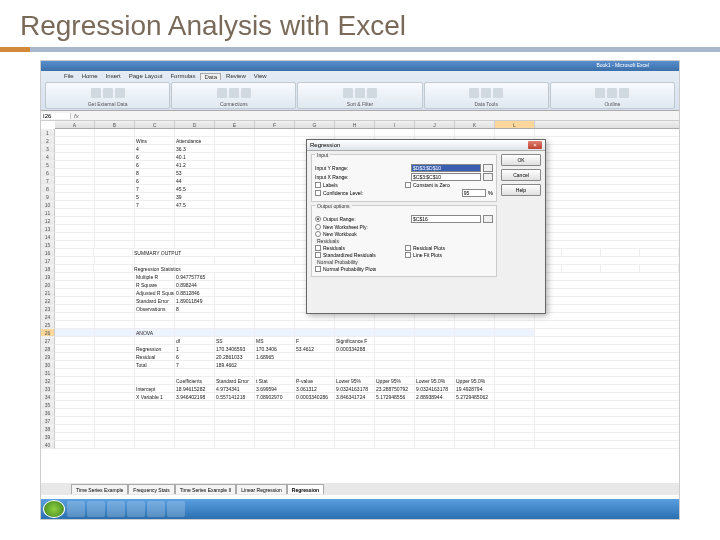 This screenshot has width=720, height=540. What do you see at coordinates (435, 124) in the screenshot?
I see `column-header: J` at bounding box center [435, 124].